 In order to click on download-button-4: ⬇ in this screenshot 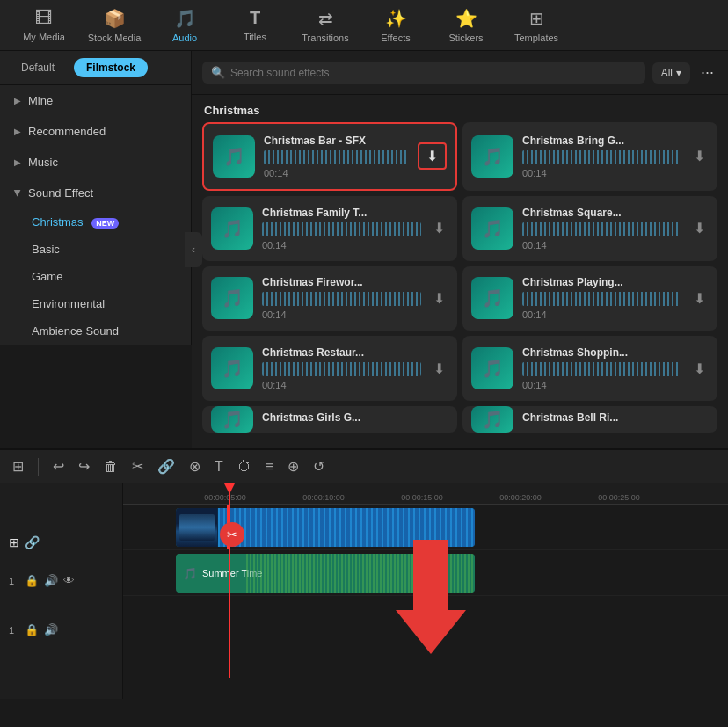, I will do `click(700, 229)`.